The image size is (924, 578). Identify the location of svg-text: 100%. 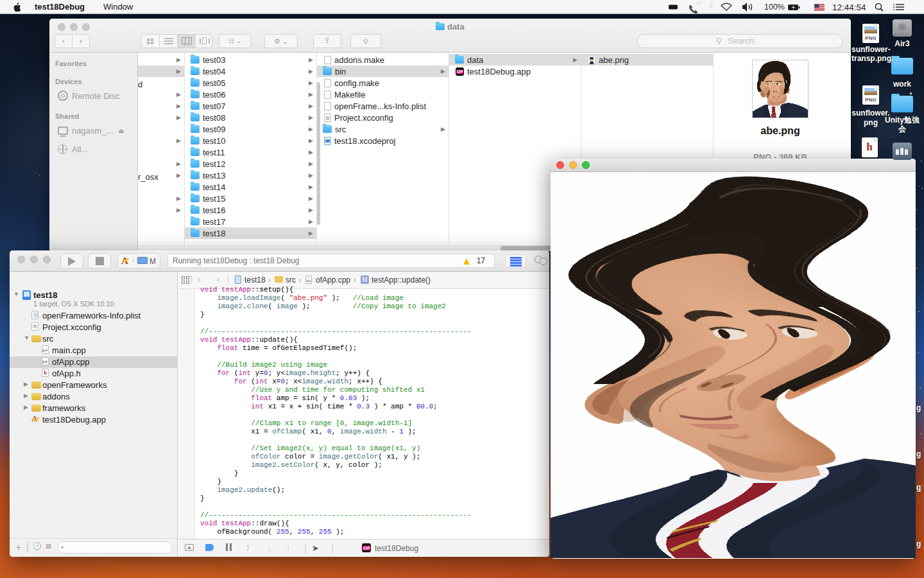
(774, 7).